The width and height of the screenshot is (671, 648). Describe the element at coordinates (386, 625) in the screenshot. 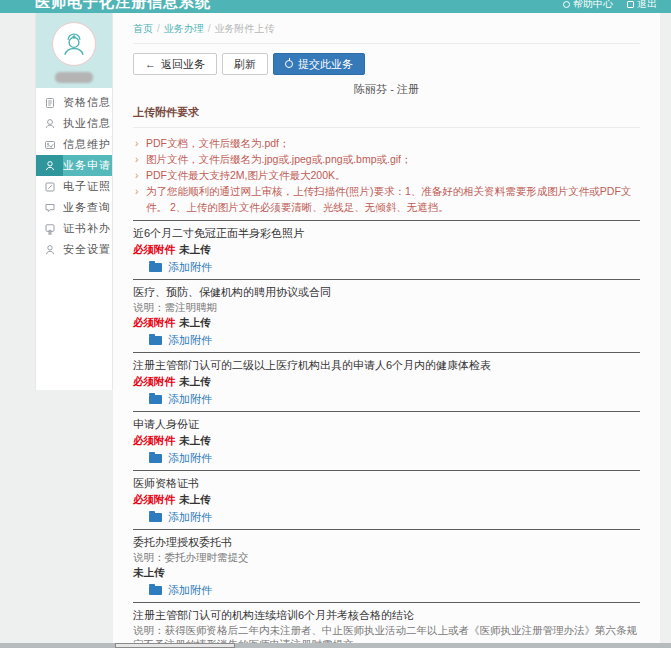

I see `attachment-item: 注册主管部门认可的机构连续培训6个月并考核合格的结论 说明：获得医师资格后二年内…` at that location.